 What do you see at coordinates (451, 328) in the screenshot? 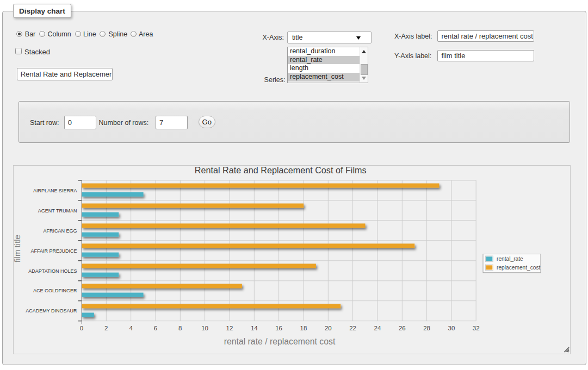
I see `svg-text: 30` at bounding box center [451, 328].